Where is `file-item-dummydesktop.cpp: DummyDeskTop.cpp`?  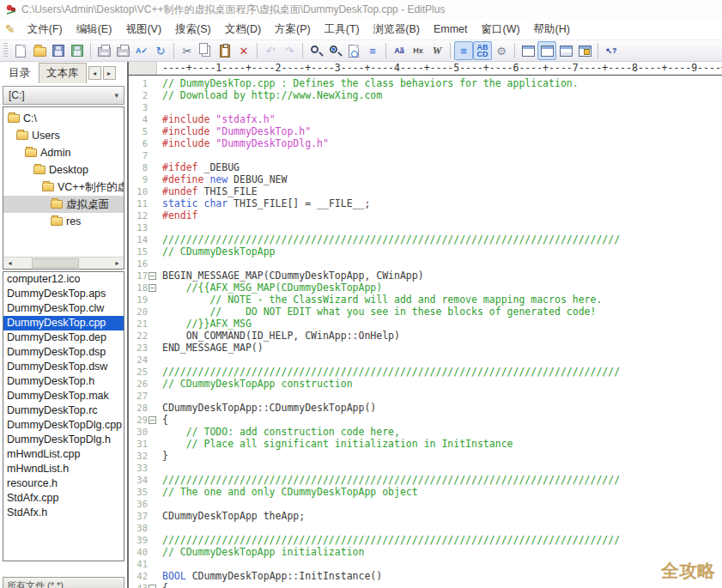
file-item-dummydesktop.cpp: DummyDeskTop.cpp is located at coordinates (64, 323).